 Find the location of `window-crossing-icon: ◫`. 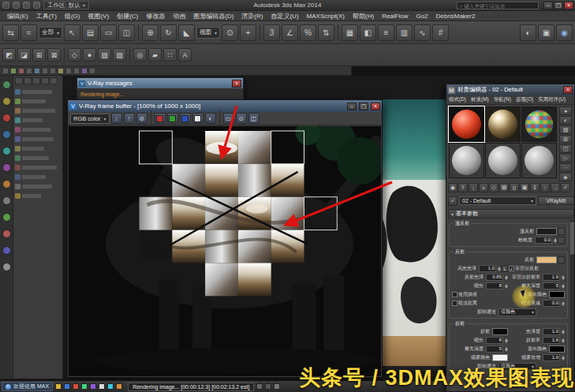

window-crossing-icon: ◫ is located at coordinates (126, 33).